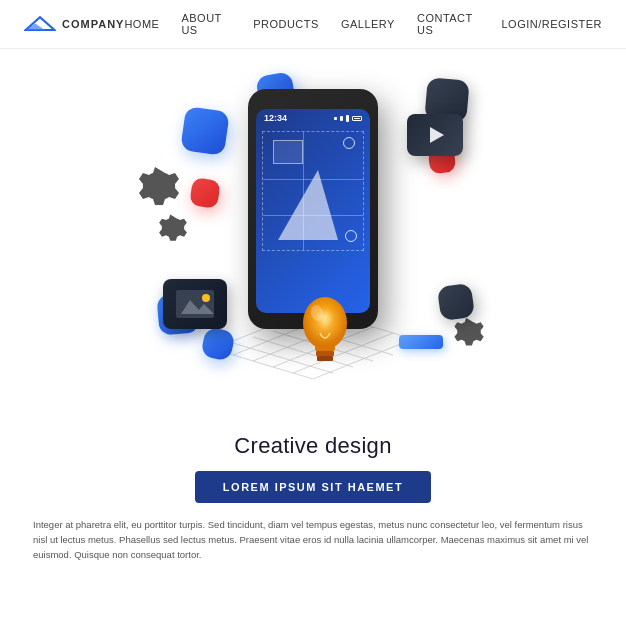 The image size is (626, 626). Describe the element at coordinates (142, 24) in the screenshot. I see `nav-link-home: HOME` at that location.